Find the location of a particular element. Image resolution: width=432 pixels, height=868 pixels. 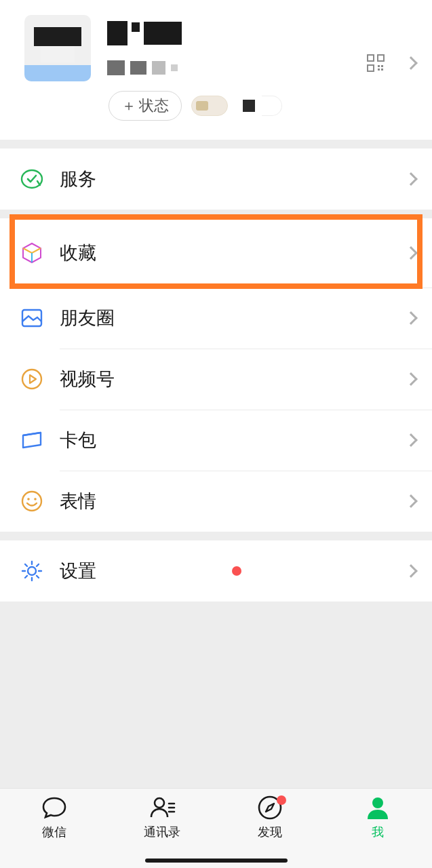

smiley-icon is located at coordinates (32, 501).